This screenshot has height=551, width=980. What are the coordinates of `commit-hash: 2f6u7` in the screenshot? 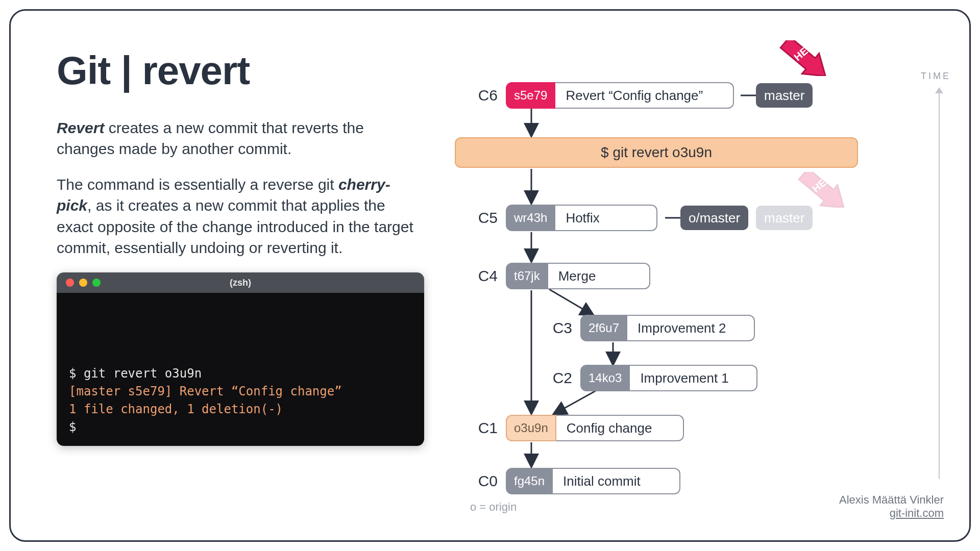 It's located at (604, 328).